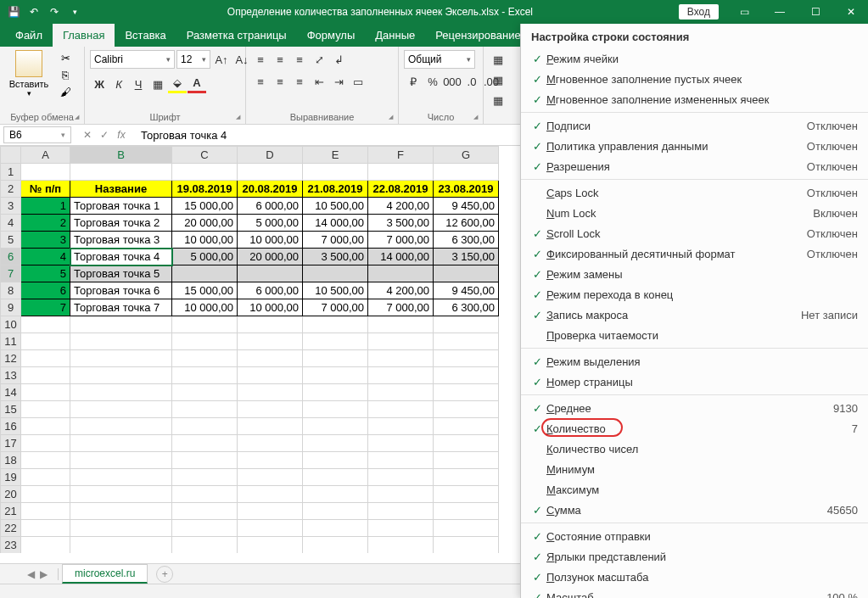  Describe the element at coordinates (694, 577) in the screenshot. I see `ctx-item: ✓Ползунок масштаба` at that location.